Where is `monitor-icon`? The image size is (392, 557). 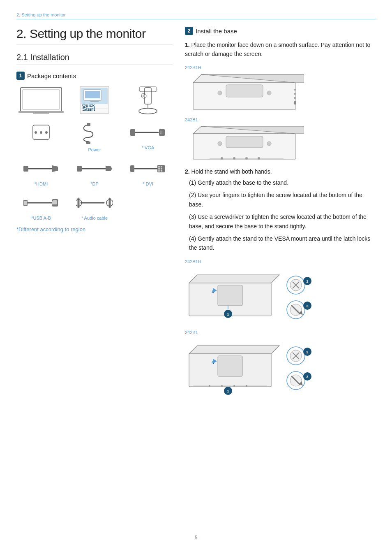 monitor-icon is located at coordinates (41, 100).